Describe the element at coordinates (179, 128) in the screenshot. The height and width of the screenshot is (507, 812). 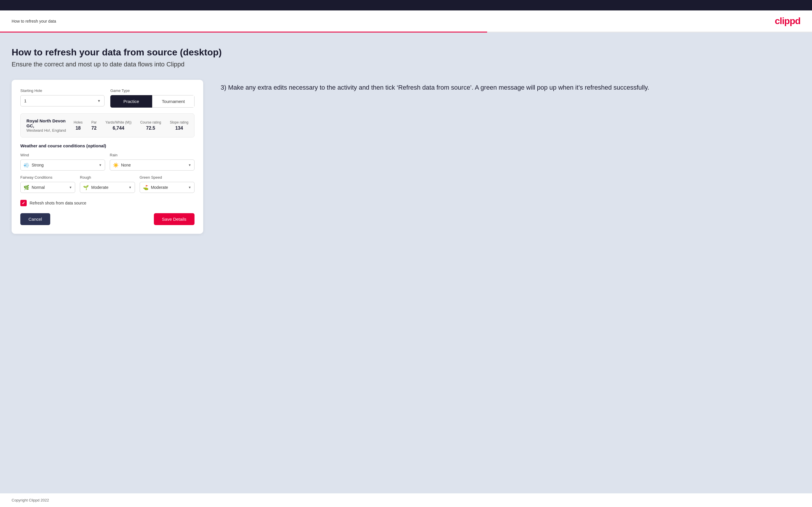
I see `slope-rating-value: 134` at that location.